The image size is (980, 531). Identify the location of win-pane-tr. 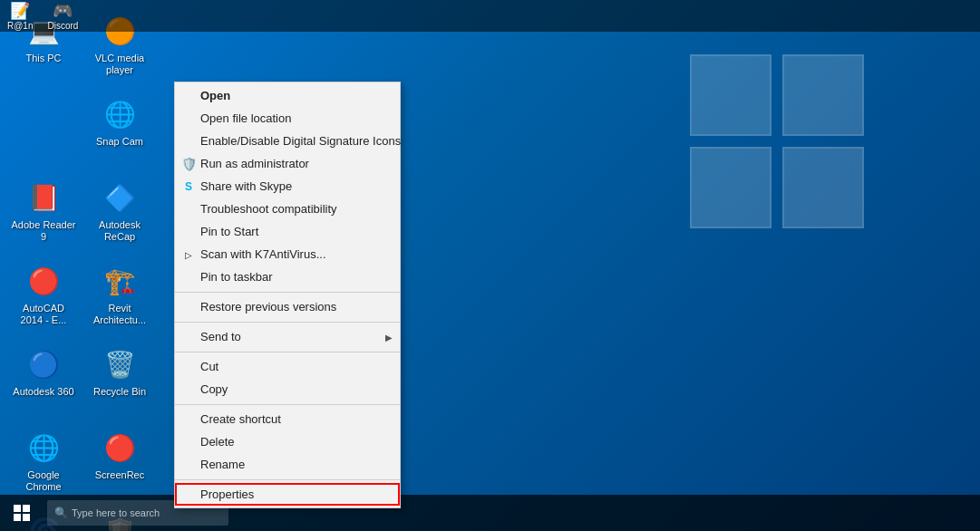
(823, 95).